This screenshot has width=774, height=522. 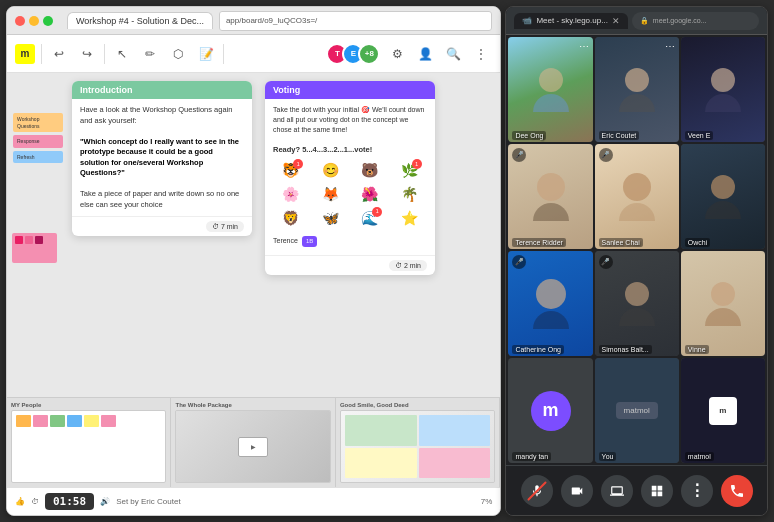 I want to click on miro-toolbar: m ↩ ↪ ↖ ✏ ⬡ 📝 T E +8 ⚙ 👤 🔍 ⋮, so click(x=254, y=54).